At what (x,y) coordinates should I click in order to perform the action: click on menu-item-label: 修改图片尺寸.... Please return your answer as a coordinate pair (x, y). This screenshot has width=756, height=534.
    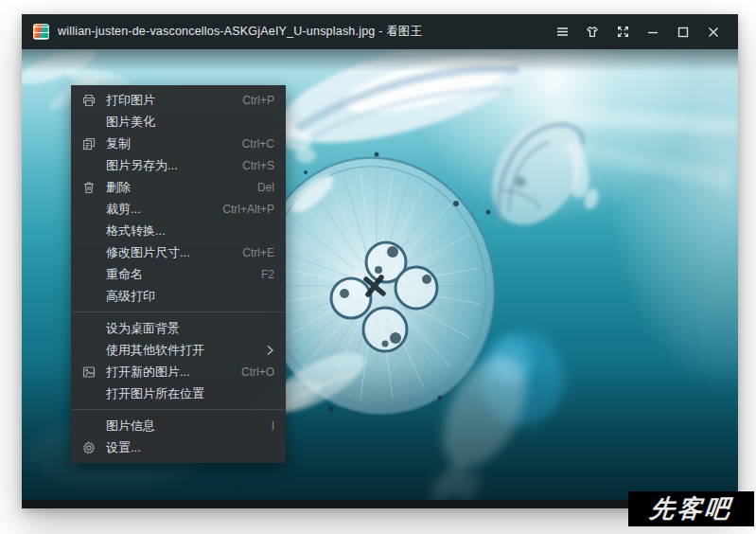
    Looking at the image, I should click on (166, 253).